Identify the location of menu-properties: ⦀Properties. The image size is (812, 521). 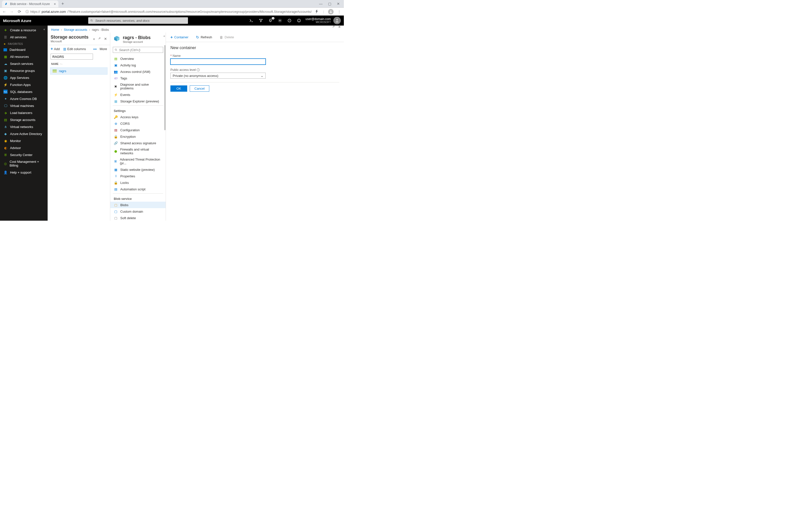
(138, 176).